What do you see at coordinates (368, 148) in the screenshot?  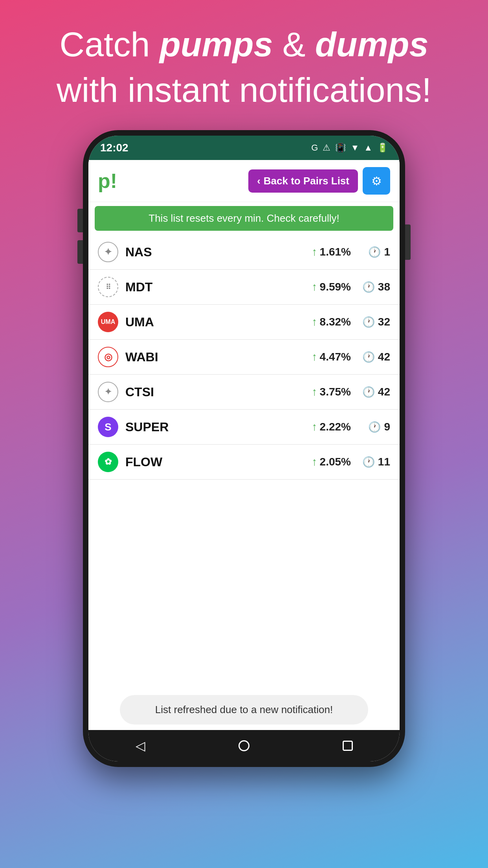 I see `signal-icon: ▲` at bounding box center [368, 148].